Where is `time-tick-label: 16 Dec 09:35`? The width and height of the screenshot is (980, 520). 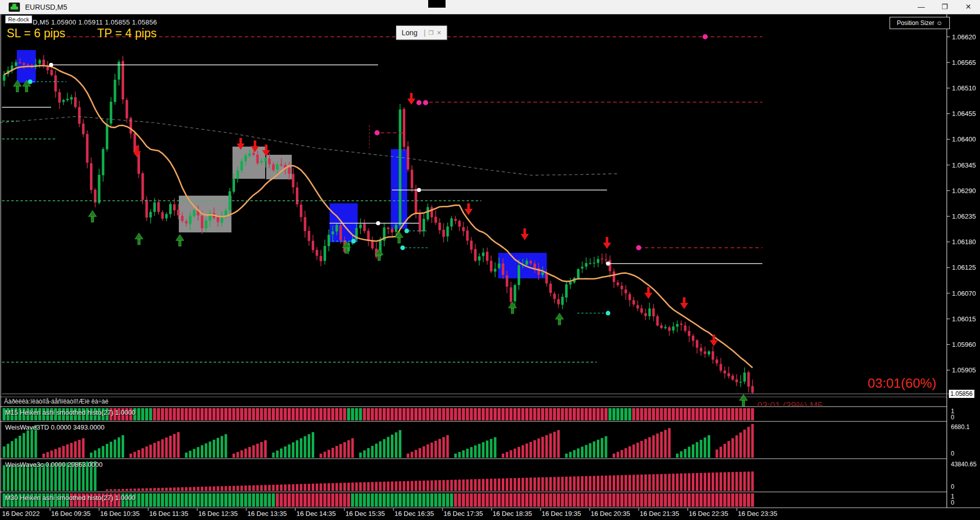
time-tick-label: 16 Dec 09:35 is located at coordinates (71, 514).